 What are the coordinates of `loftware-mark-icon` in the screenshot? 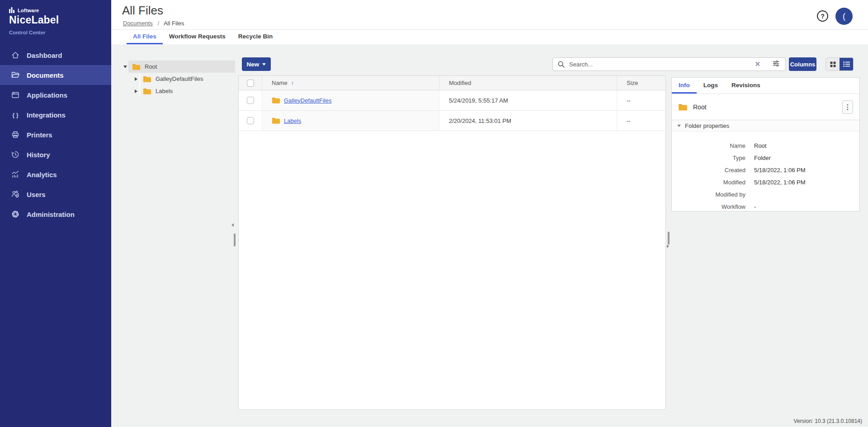 It's located at (12, 10).